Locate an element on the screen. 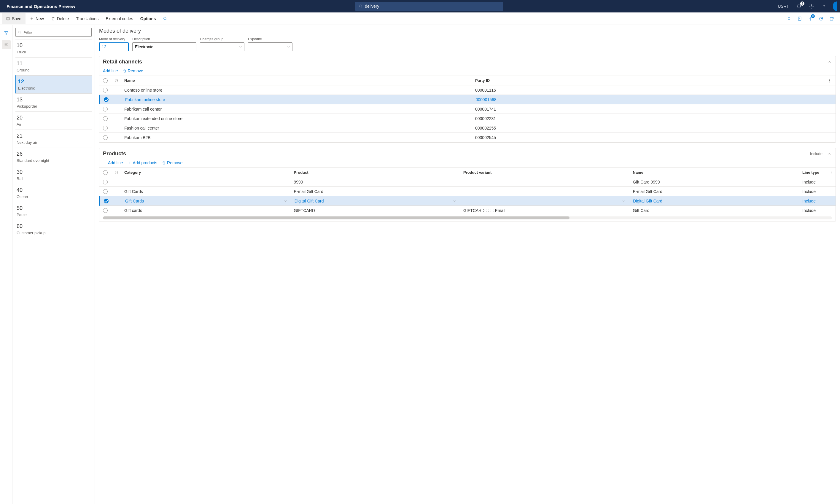 This screenshot has height=504, width=840. page-link-button is located at coordinates (800, 19).